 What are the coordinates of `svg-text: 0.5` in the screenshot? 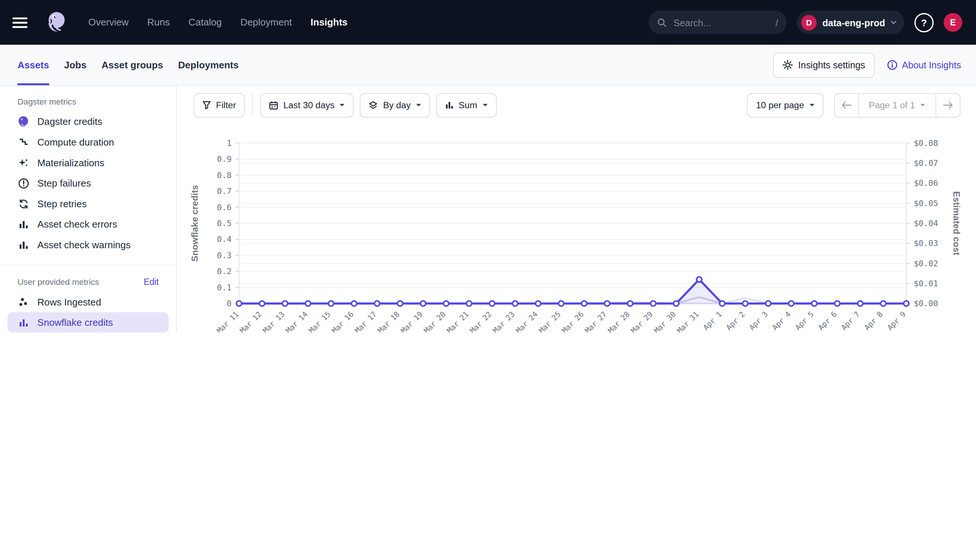 It's located at (224, 223).